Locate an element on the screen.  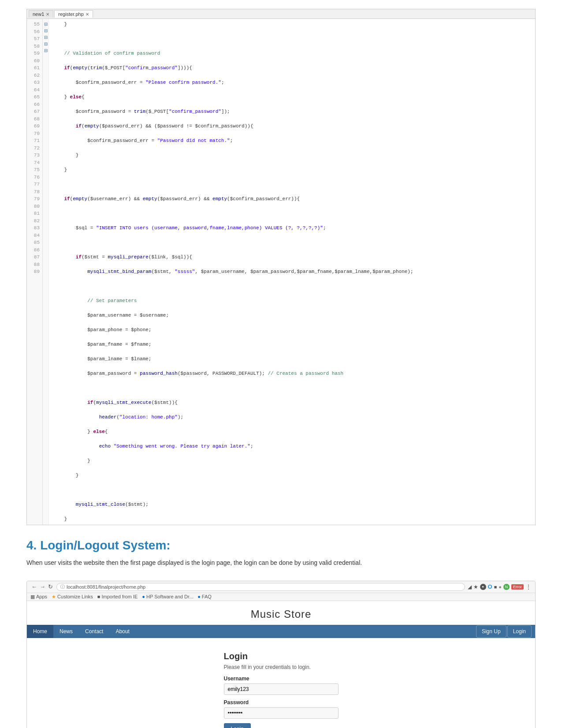
apps-icon: ▦ is located at coordinates (33, 597).